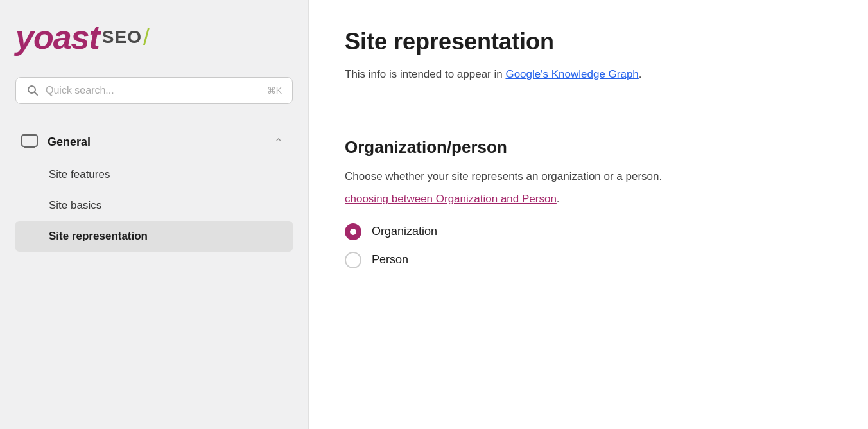 This screenshot has width=868, height=429. I want to click on radio-person-label: Person, so click(390, 259).